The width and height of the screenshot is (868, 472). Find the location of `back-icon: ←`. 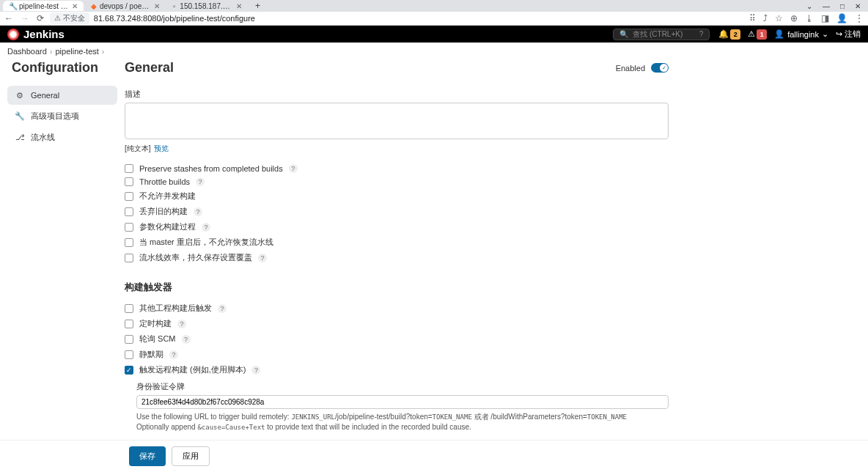

back-icon: ← is located at coordinates (9, 18).